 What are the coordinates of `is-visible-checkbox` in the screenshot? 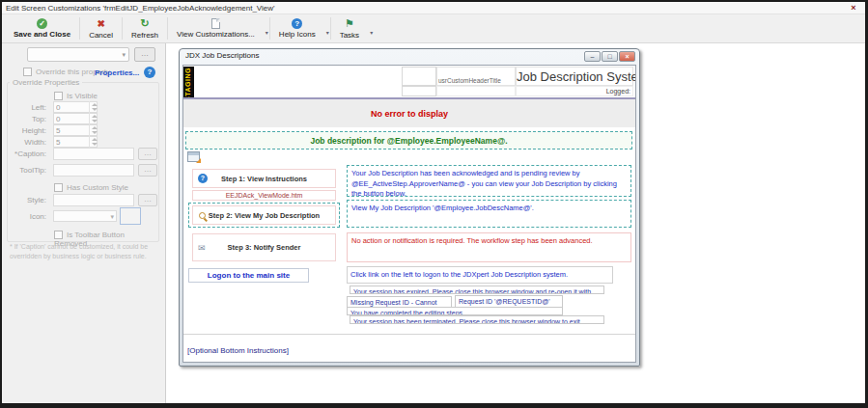 It's located at (58, 96).